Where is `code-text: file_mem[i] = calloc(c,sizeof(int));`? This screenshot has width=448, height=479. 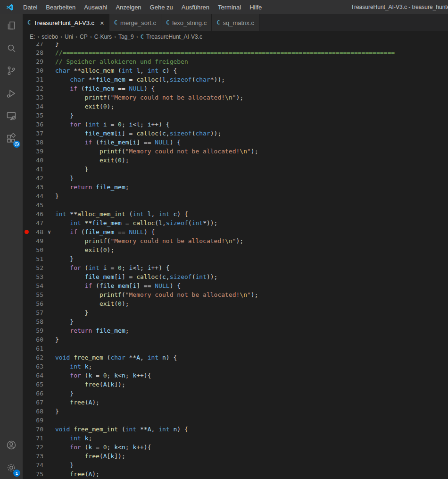 code-text: file_mem[i] = calloc(c,sizeof(int)); is located at coordinates (136, 277).